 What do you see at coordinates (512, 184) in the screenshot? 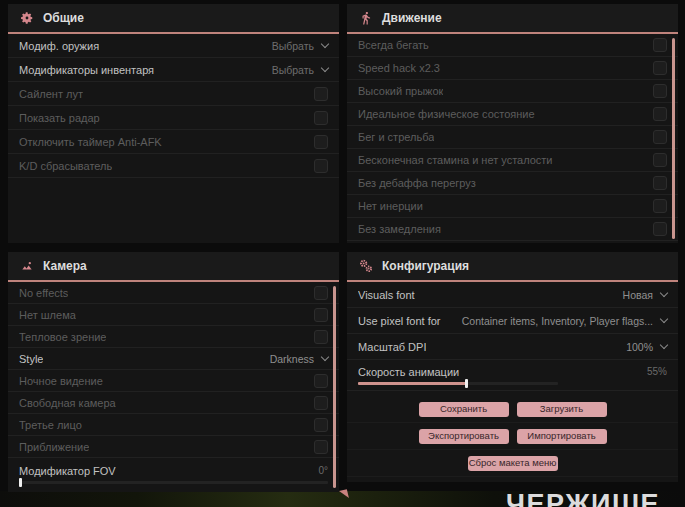
I see `setting-row: Без дебаффа перегруз` at bounding box center [512, 184].